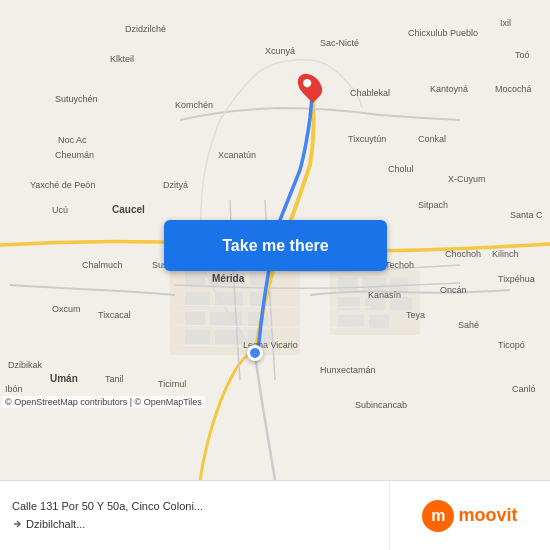  What do you see at coordinates (470, 516) in the screenshot?
I see `moovit-logo-area: m moovit` at bounding box center [470, 516].